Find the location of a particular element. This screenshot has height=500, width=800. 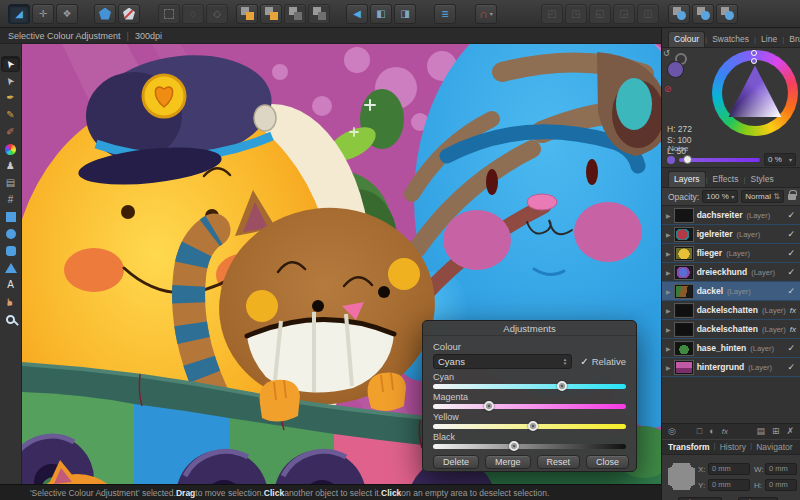

slider-track-magenta is located at coordinates (530, 406).